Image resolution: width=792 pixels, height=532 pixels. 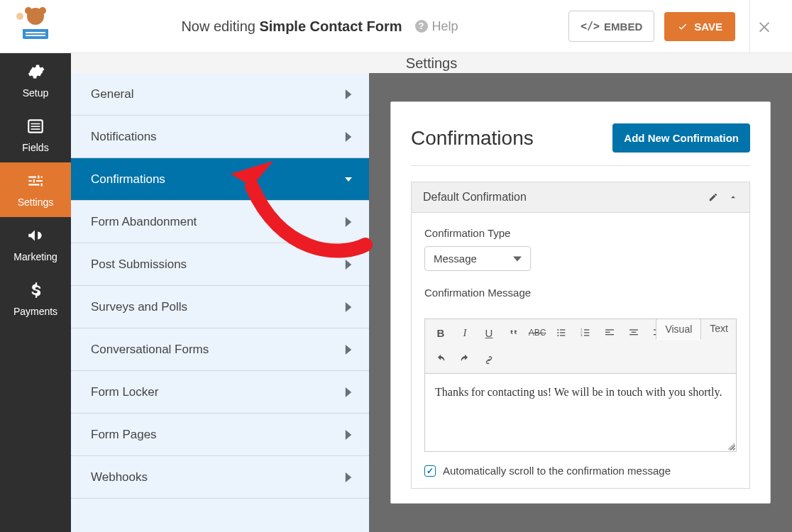 I want to click on resize-handle-icon, so click(x=731, y=446).